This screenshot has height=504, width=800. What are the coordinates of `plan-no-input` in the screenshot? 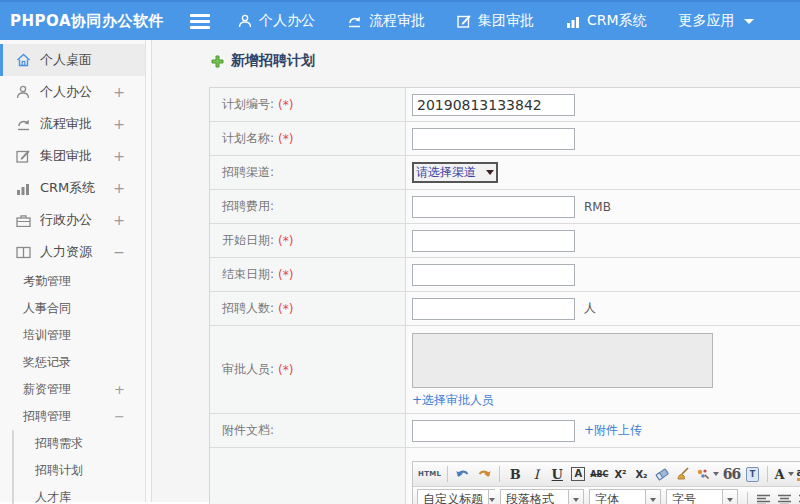 It's located at (494, 105).